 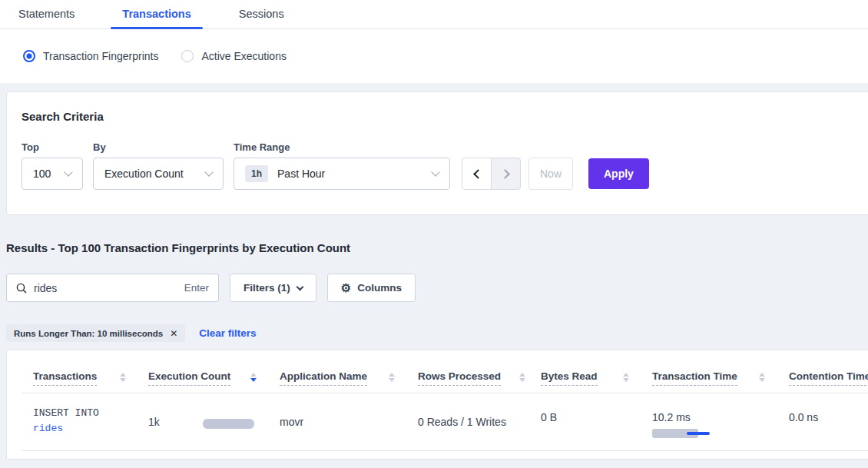 I want to click on sort-icon-rows-processed, so click(x=522, y=377).